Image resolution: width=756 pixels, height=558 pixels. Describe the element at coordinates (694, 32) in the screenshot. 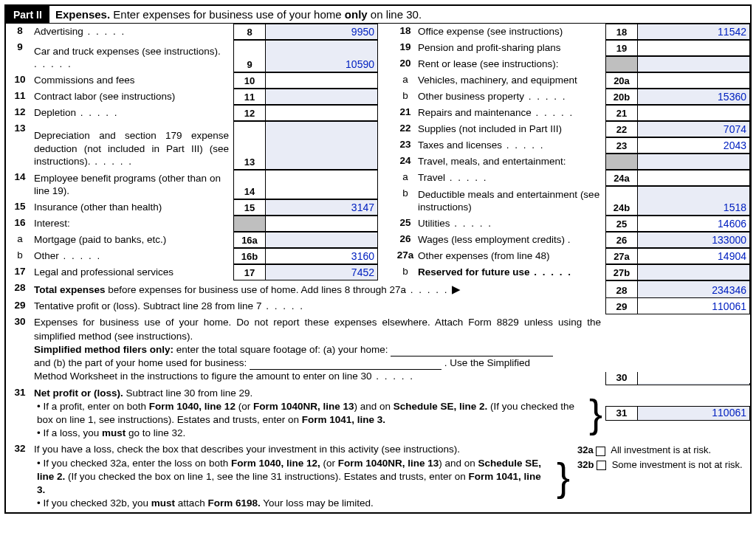

I see `amount-field: 11542` at that location.